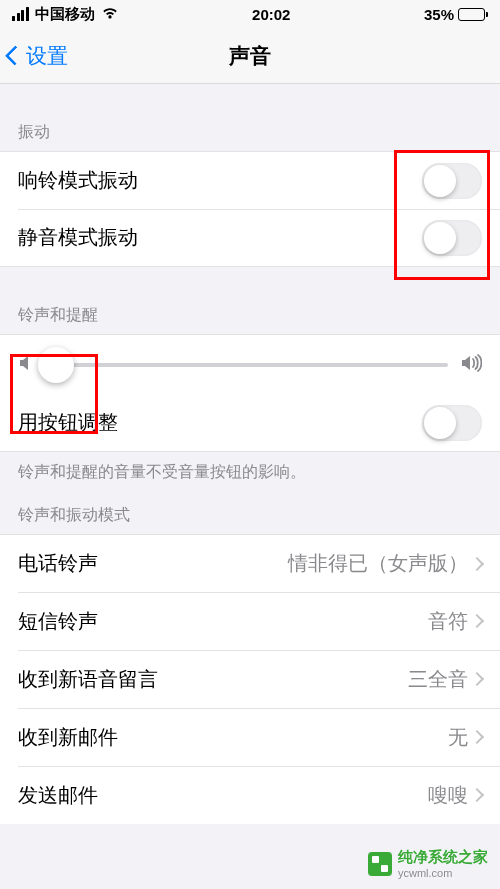 This screenshot has height=889, width=500. I want to click on row-value: 无, so click(458, 738).